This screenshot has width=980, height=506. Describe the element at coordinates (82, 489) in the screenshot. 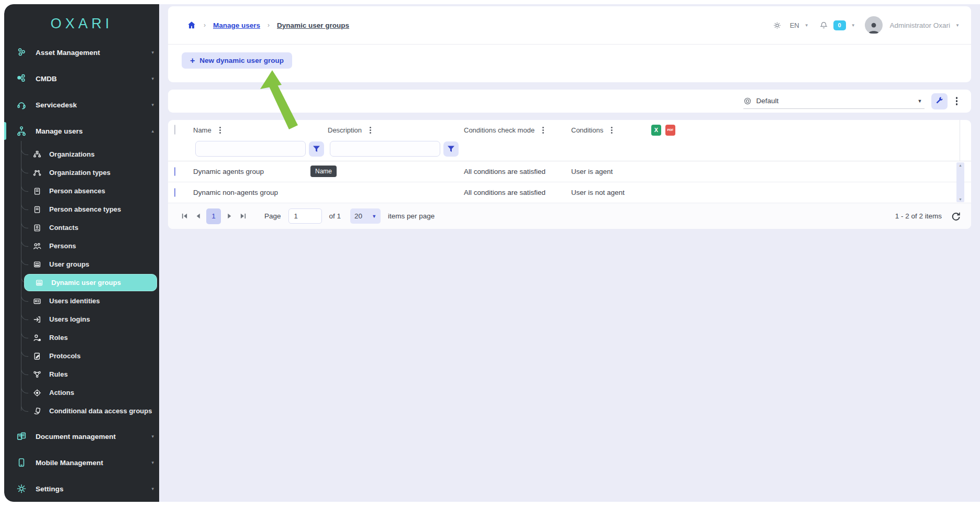

I see `sidebar-item-settings: Settings▾` at that location.